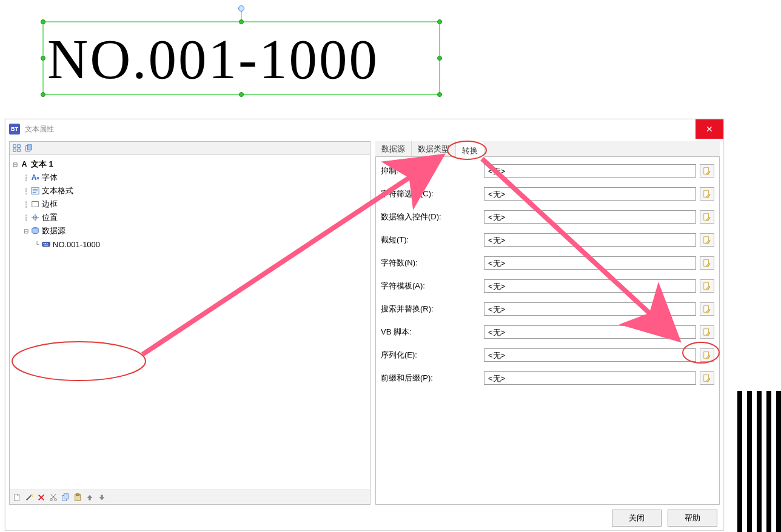 The width and height of the screenshot is (781, 532). I want to click on arrow-down-icon, so click(102, 497).